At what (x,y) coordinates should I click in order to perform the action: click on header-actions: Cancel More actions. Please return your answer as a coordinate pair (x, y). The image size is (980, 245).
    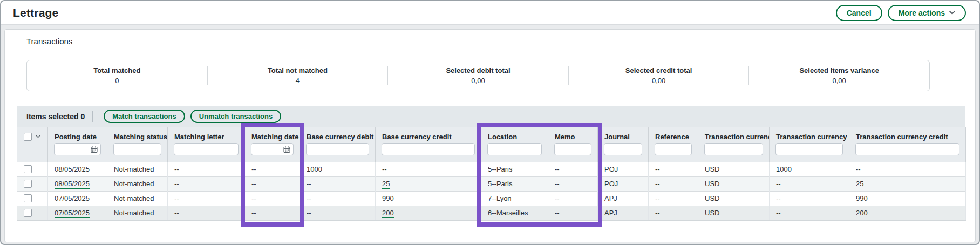
    Looking at the image, I should click on (901, 13).